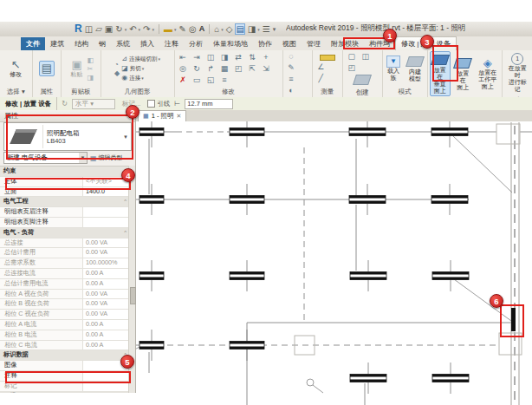 The width and height of the screenshot is (532, 405). What do you see at coordinates (328, 57) in the screenshot?
I see `ruler-icon` at bounding box center [328, 57].